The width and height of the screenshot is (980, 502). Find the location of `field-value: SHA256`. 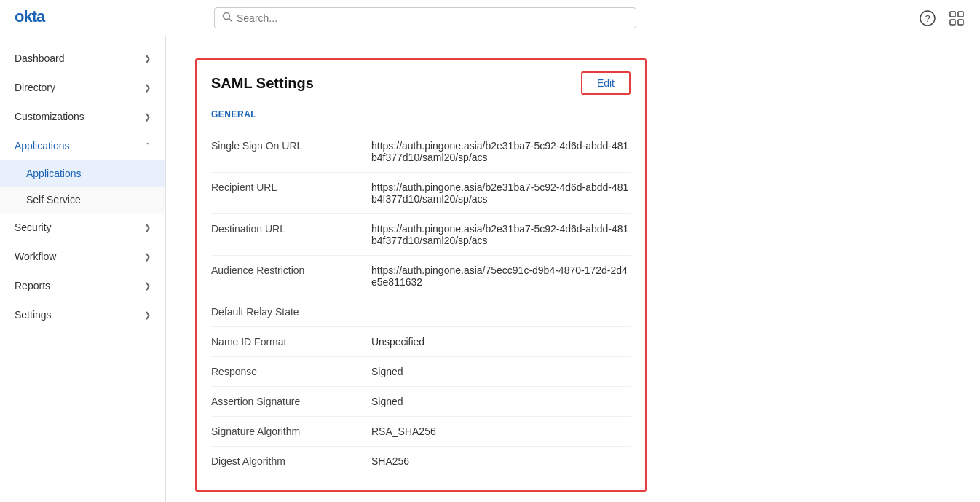

field-value: SHA256 is located at coordinates (390, 461).